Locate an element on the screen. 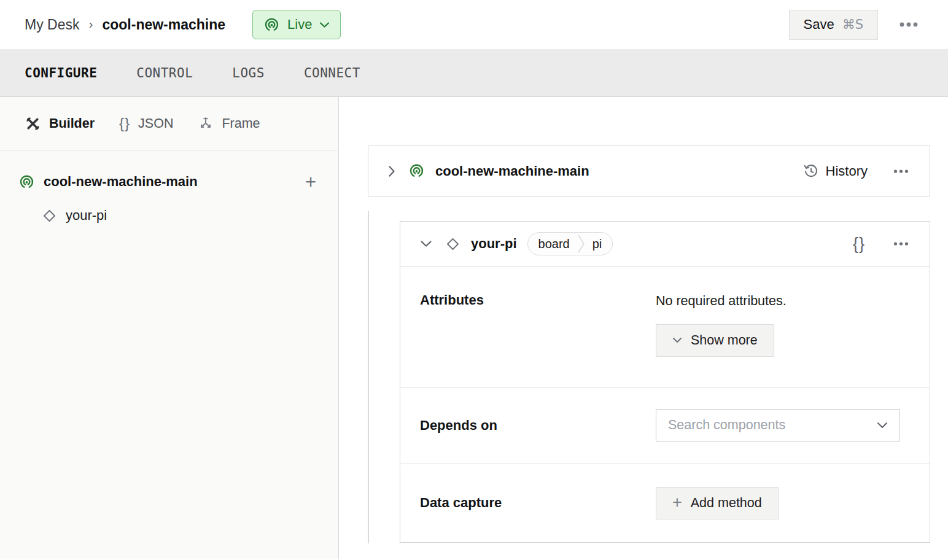 The width and height of the screenshot is (948, 560). history-clock-icon is located at coordinates (811, 171).